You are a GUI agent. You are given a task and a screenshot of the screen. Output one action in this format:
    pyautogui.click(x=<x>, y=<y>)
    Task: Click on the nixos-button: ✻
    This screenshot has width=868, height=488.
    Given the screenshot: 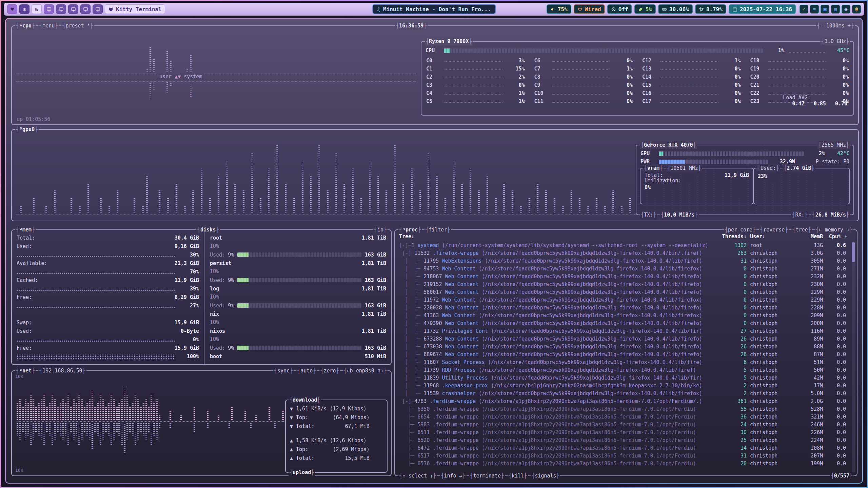 What is the action you would take?
    pyautogui.click(x=24, y=9)
    